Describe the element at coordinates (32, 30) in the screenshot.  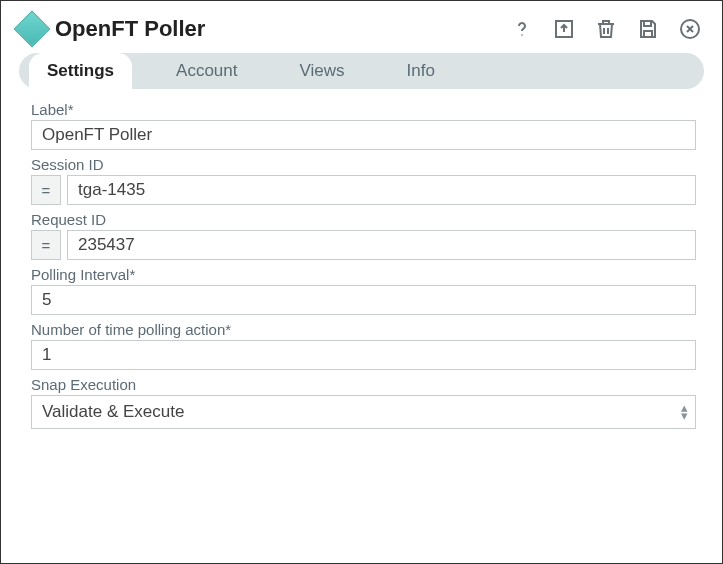
I see `snap-logo-icon` at that location.